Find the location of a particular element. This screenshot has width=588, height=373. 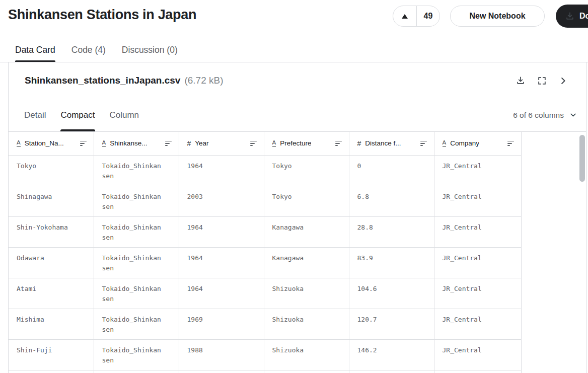

preview-view-tabs: Detail Compact Column 6 of 6 columns is located at coordinates (297, 115).